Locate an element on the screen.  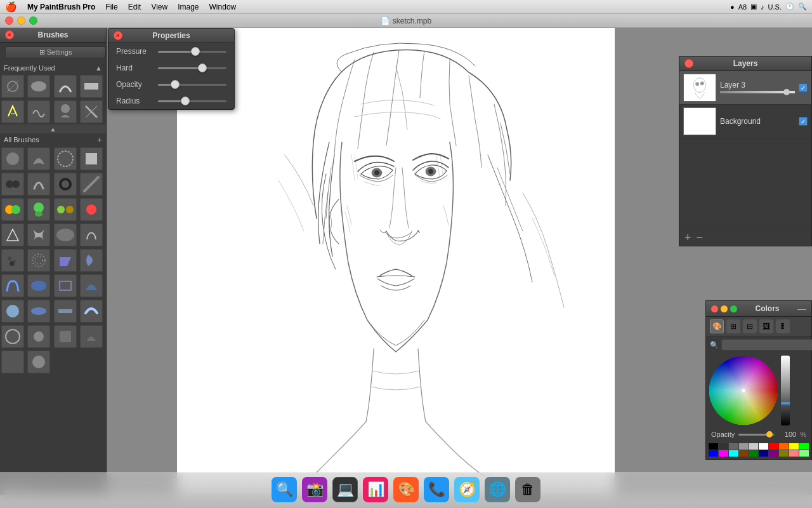
layer-item-3: Layer 3 ✓ is located at coordinates (745, 88).